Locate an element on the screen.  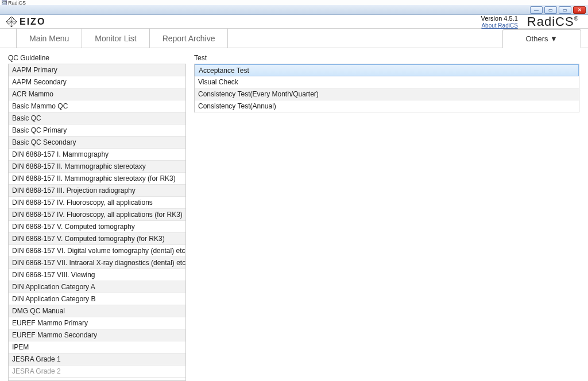
guideline-row: DIN Application Category A is located at coordinates (97, 287).